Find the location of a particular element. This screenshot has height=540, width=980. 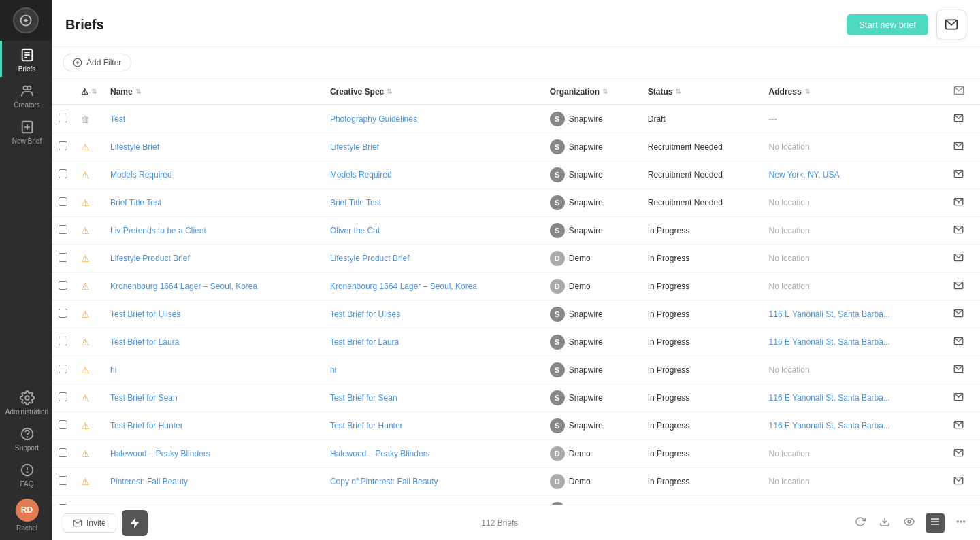

brief-name-link: hi is located at coordinates (113, 370).